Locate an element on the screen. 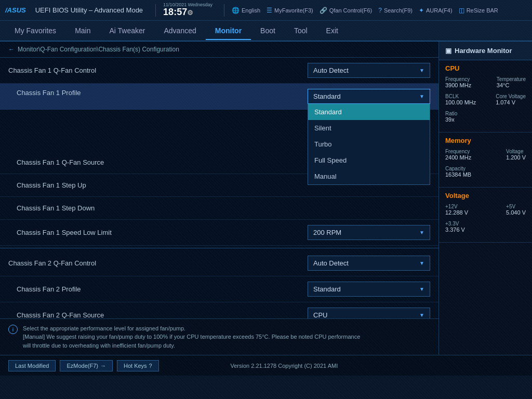  chevron-down-icon6: ▼ is located at coordinates (422, 315).